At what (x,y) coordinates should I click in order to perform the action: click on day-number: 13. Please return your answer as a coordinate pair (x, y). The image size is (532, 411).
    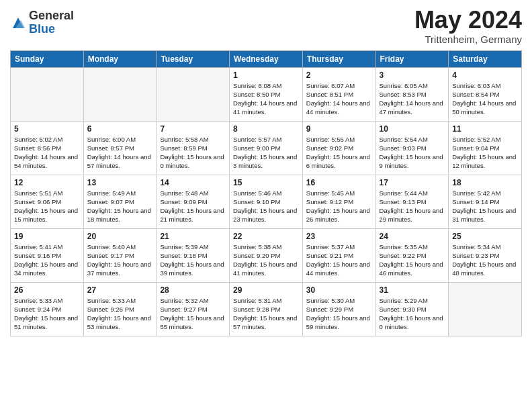
    Looking at the image, I should click on (120, 183).